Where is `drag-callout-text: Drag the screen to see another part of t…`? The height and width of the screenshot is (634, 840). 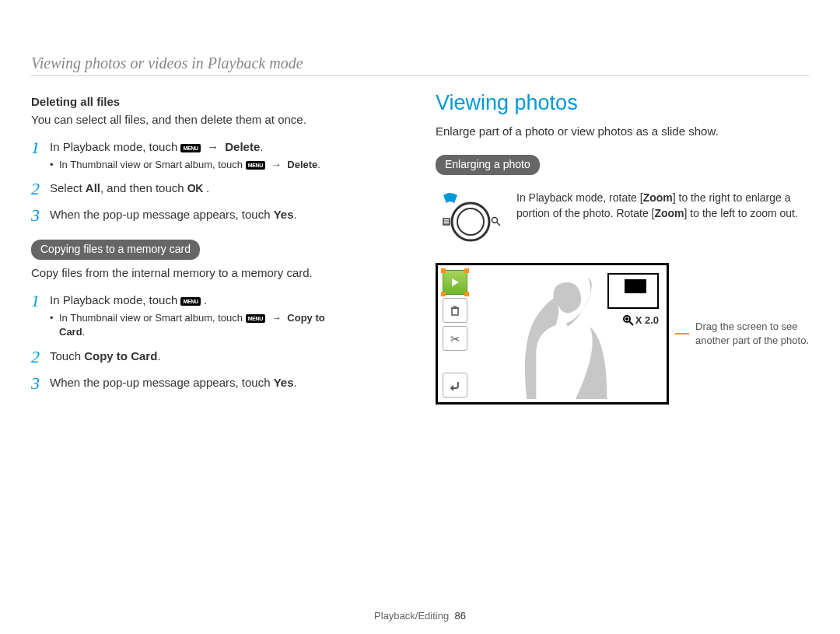
drag-callout-text: Drag the screen to see another part of t… is located at coordinates (752, 334).